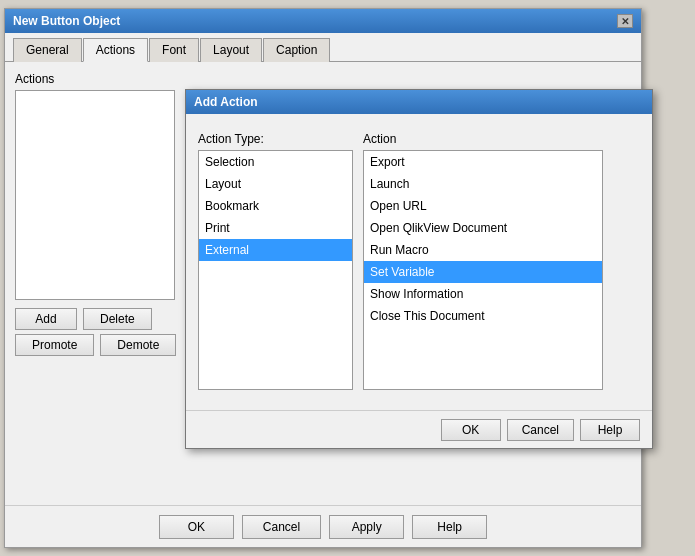 Image resolution: width=695 pixels, height=556 pixels. Describe the element at coordinates (54, 345) in the screenshot. I see `promote-button: Promote` at that location.